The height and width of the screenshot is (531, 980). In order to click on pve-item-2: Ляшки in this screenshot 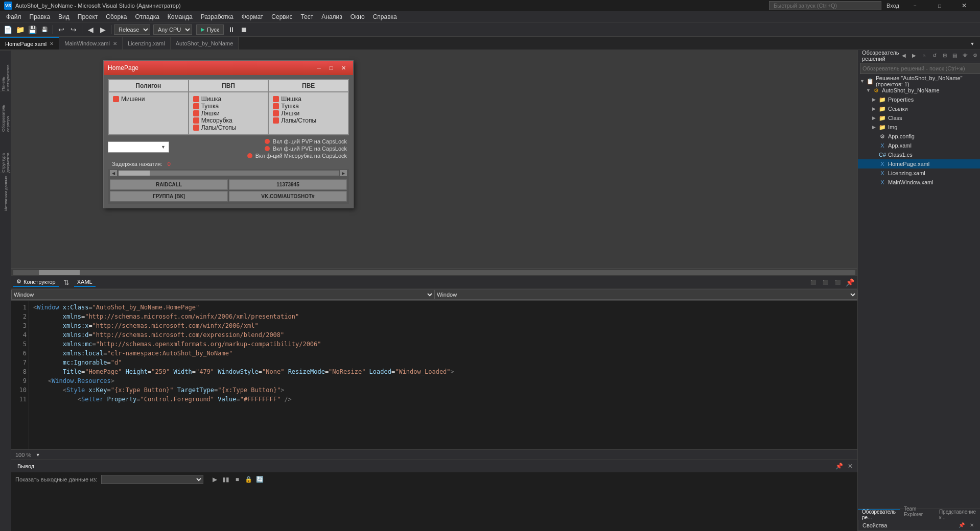, I will do `click(309, 113)`.